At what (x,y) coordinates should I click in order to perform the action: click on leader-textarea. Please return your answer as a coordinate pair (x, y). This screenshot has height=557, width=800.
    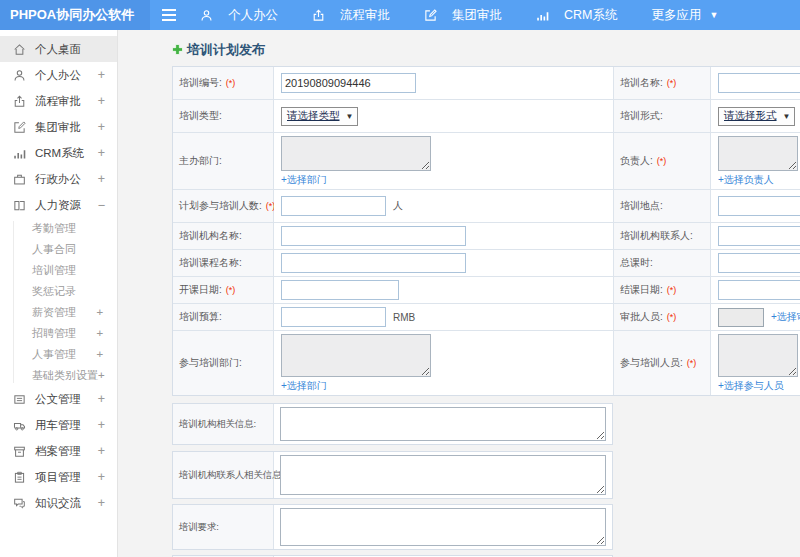
    Looking at the image, I should click on (758, 154).